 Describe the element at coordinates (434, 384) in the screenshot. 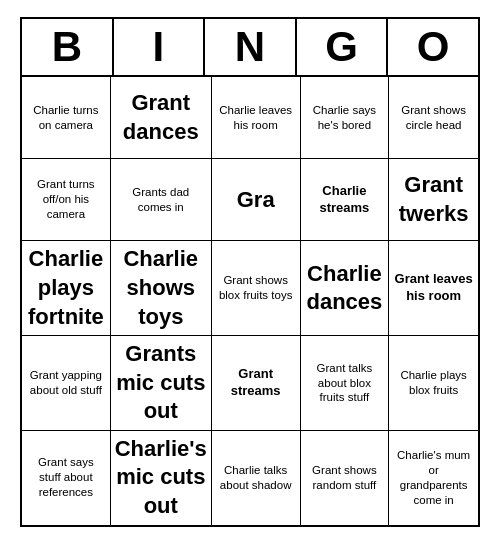

I see `bingo-cell-19: Charlie plays blox fruits` at that location.